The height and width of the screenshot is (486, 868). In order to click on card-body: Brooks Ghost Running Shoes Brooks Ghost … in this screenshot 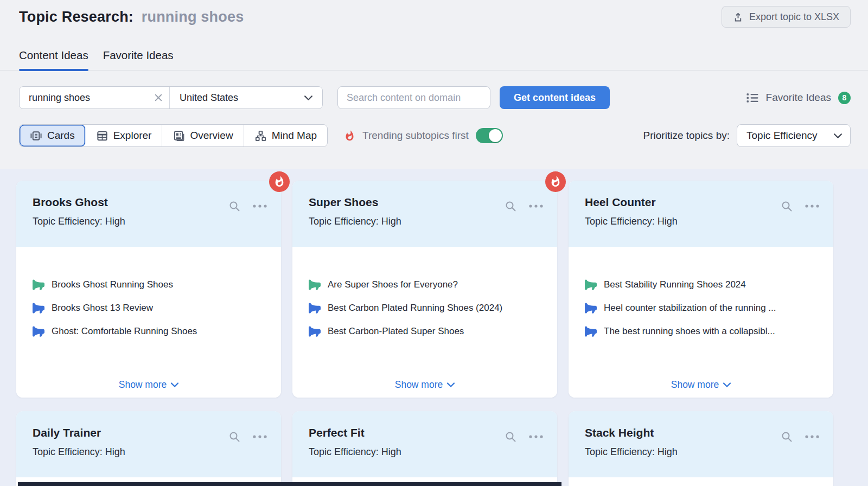, I will do `click(149, 322)`.